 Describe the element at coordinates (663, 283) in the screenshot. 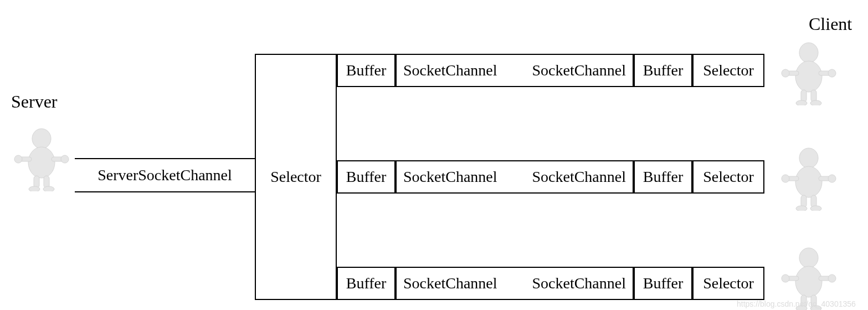

I see `row3-buffer2-box: Buffer` at that location.